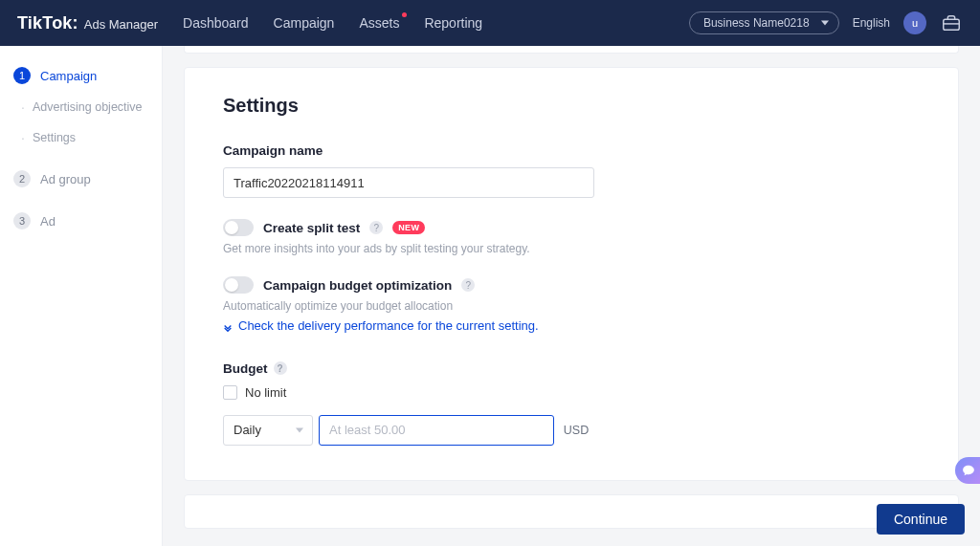 Image resolution: width=980 pixels, height=546 pixels. Describe the element at coordinates (409, 228) in the screenshot. I see `new-badge: NEW` at that location.